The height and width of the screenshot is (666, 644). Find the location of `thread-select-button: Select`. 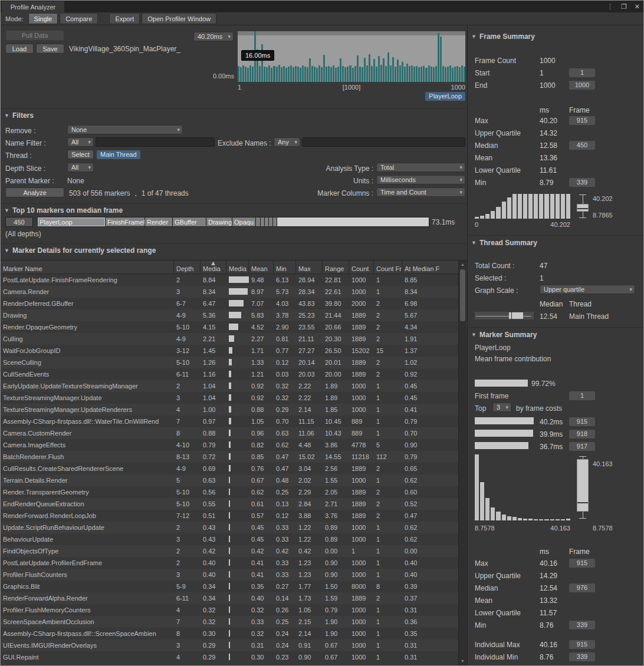

thread-select-button: Select is located at coordinates (80, 154).